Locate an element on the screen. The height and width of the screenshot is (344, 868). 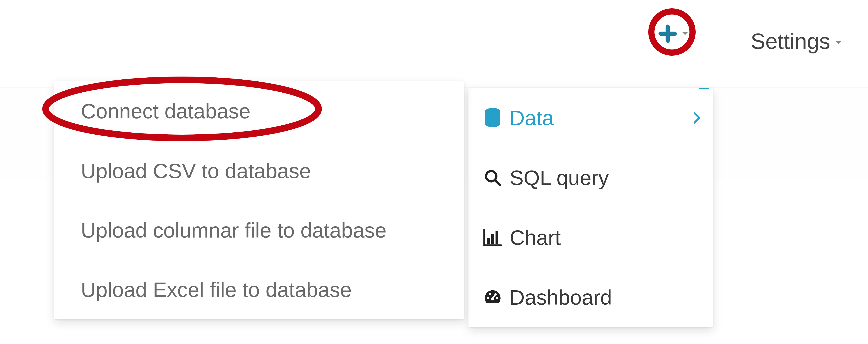
database-icon is located at coordinates (493, 118).